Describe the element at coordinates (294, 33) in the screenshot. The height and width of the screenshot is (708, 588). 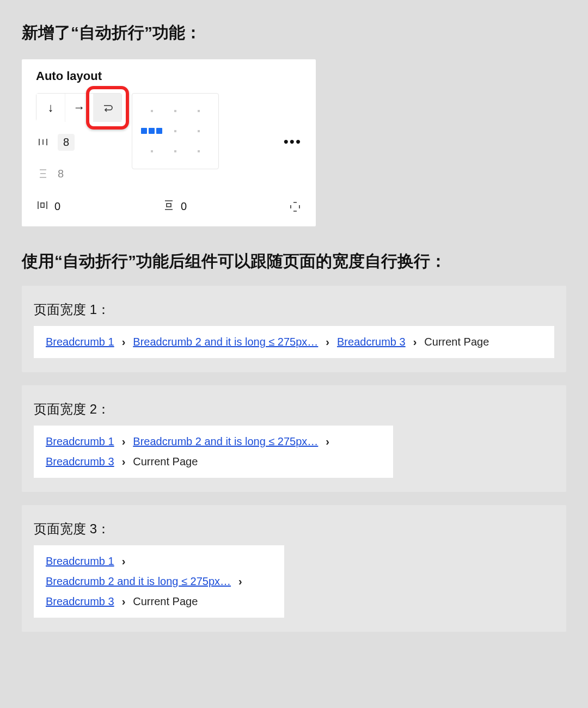
I see `intro-heading: 新增了“自动折行”功能：` at that location.